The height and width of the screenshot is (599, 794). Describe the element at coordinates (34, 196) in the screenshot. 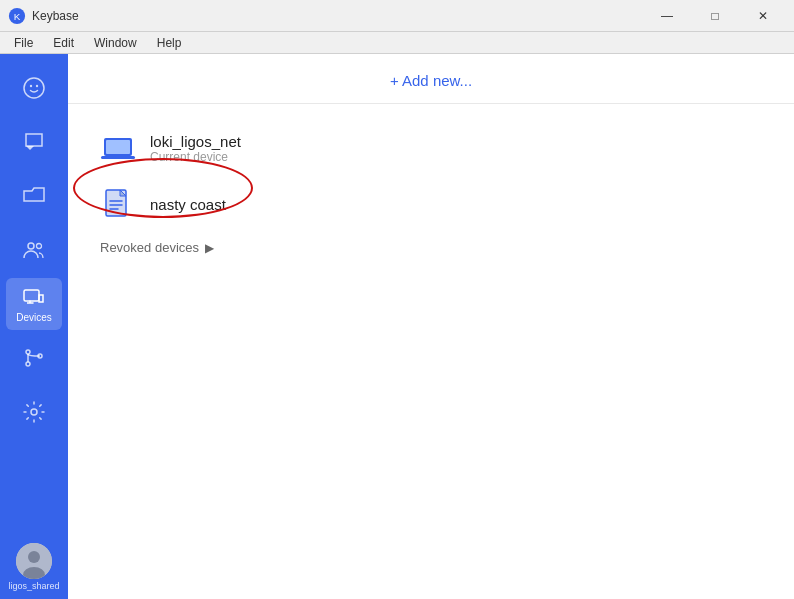

I see `sidebar-item-files` at that location.